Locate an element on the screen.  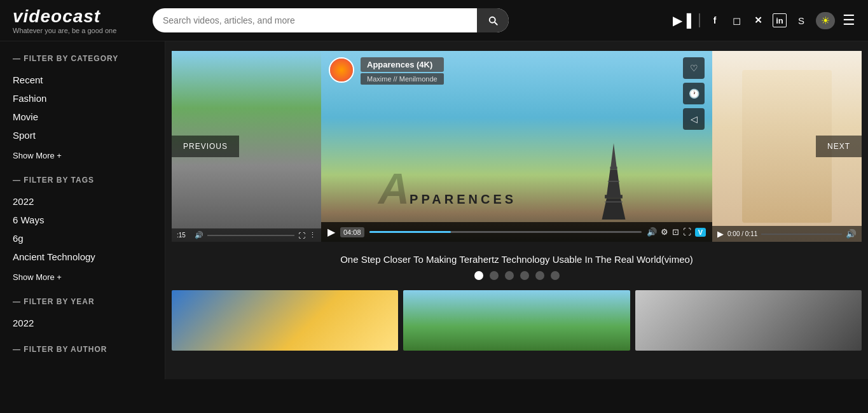
volume-button: 🔊 is located at coordinates (652, 232).